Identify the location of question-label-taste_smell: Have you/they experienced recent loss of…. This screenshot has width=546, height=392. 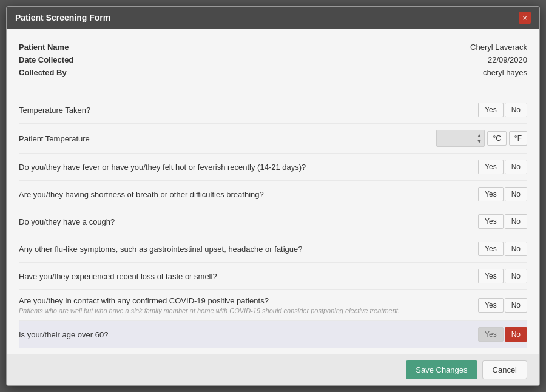
(124, 277).